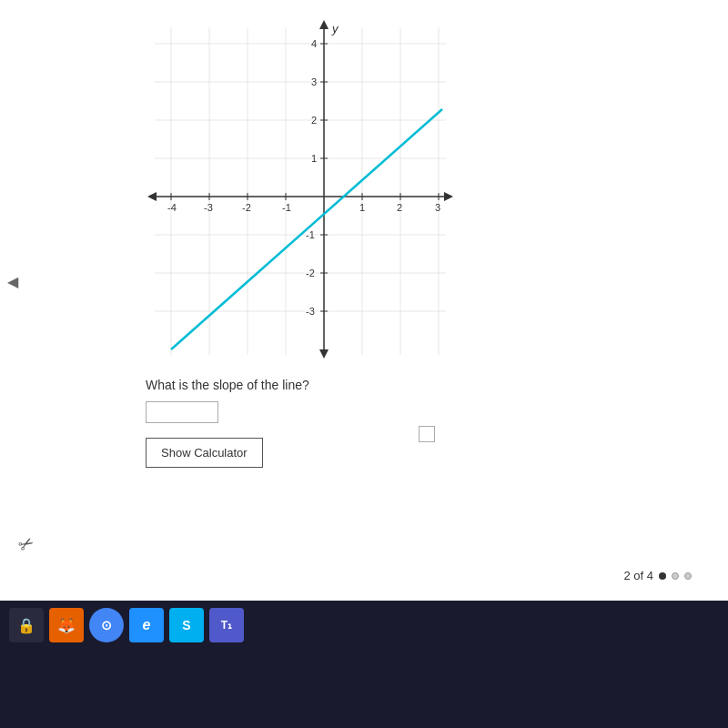 The height and width of the screenshot is (728, 728). What do you see at coordinates (182, 412) in the screenshot?
I see `answer-input` at bounding box center [182, 412].